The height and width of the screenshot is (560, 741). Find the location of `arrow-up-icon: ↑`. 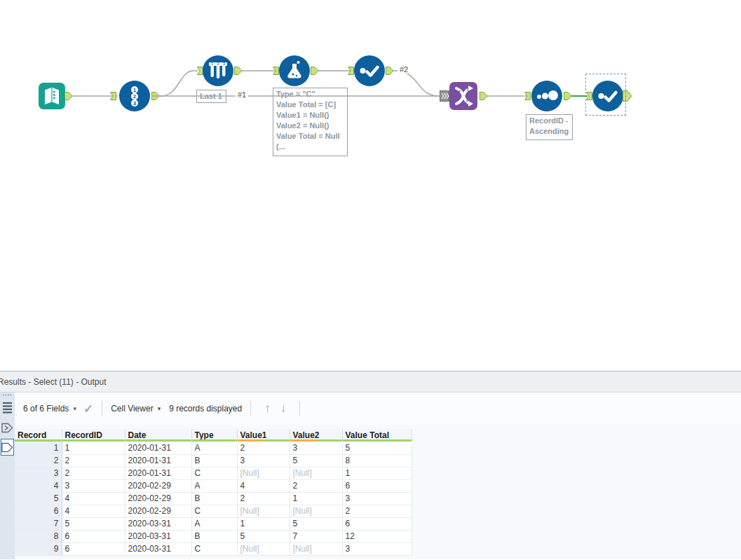

arrow-up-icon: ↑ is located at coordinates (268, 409).